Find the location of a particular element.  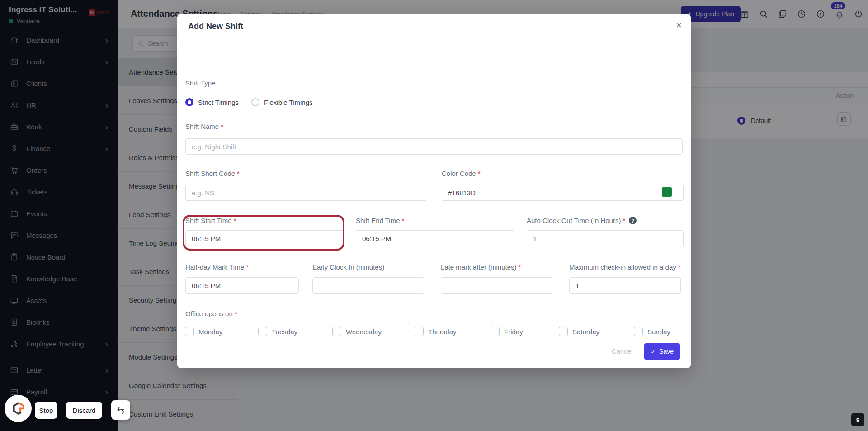

shift-short-code-input is located at coordinates (307, 193).